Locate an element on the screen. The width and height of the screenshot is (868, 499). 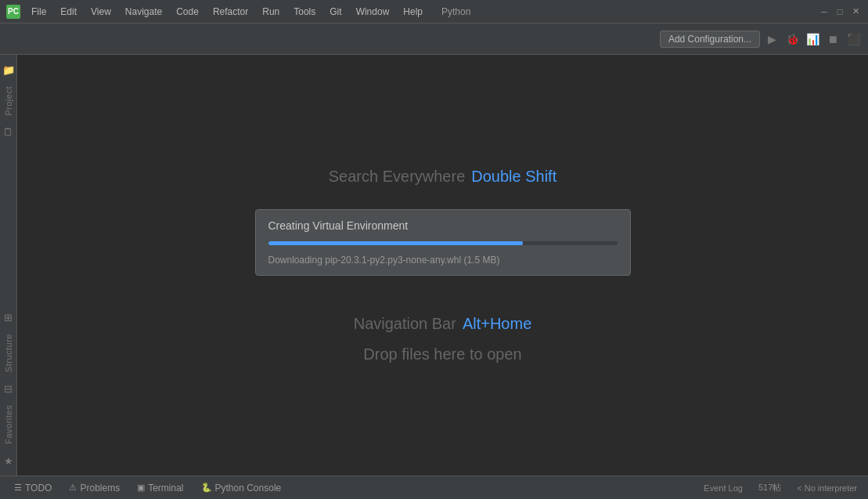
tab-terminal: ▣ Terminal is located at coordinates (160, 488).